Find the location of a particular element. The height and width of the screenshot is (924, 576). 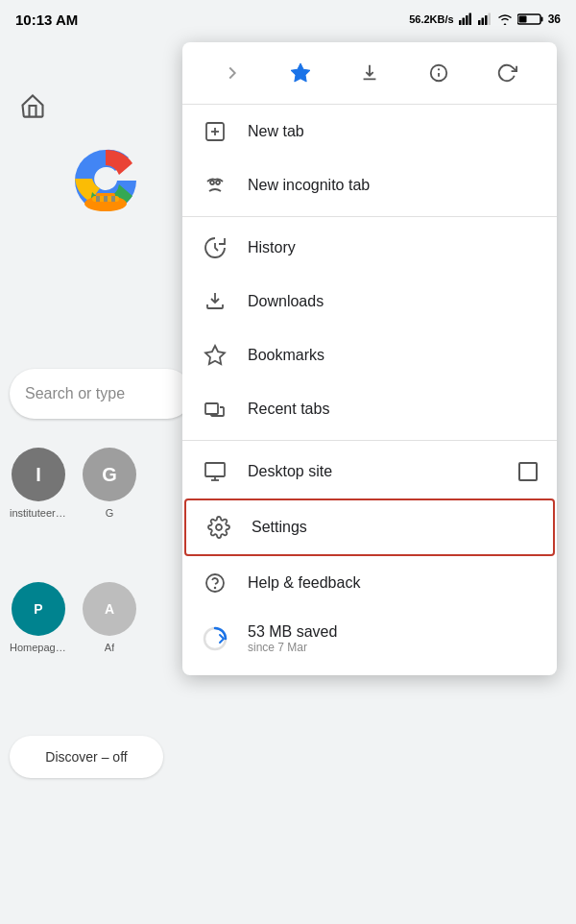

refresh-icon is located at coordinates (507, 73).